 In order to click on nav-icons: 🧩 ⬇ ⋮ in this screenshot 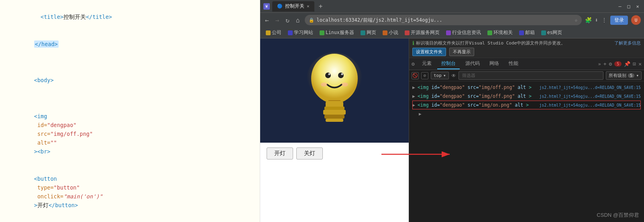, I will do `click(596, 20)`.